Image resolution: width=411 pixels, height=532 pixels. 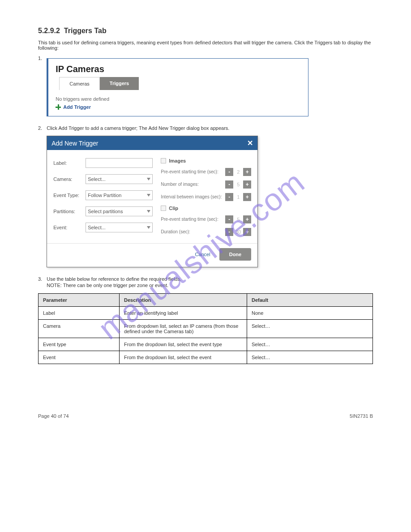 I want to click on interval-label: Interval between images (sec):, so click(x=193, y=197).